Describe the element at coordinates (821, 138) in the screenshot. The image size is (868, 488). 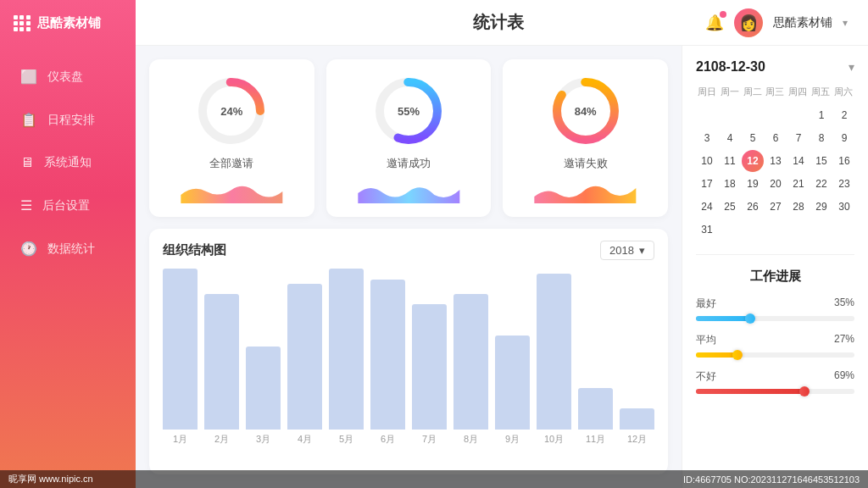
I see `calendar-day: 8` at that location.